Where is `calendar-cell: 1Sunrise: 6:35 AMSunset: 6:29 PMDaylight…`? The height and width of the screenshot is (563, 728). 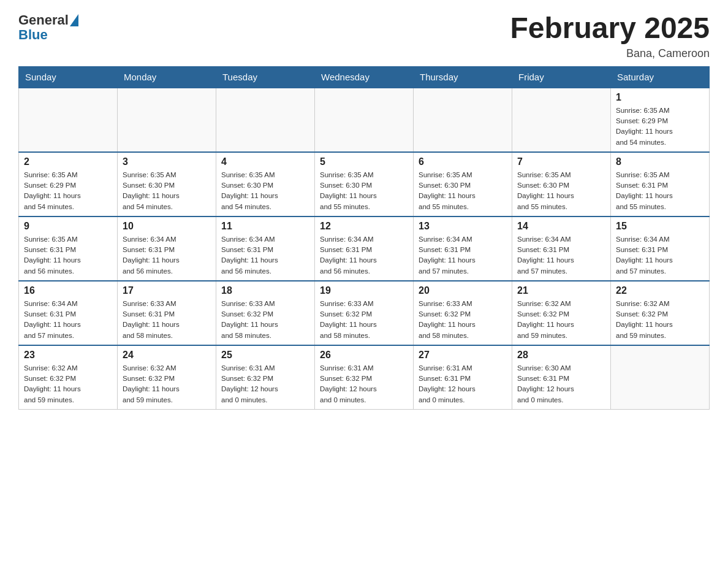
calendar-cell: 1Sunrise: 6:35 AMSunset: 6:29 PMDaylight… is located at coordinates (661, 120).